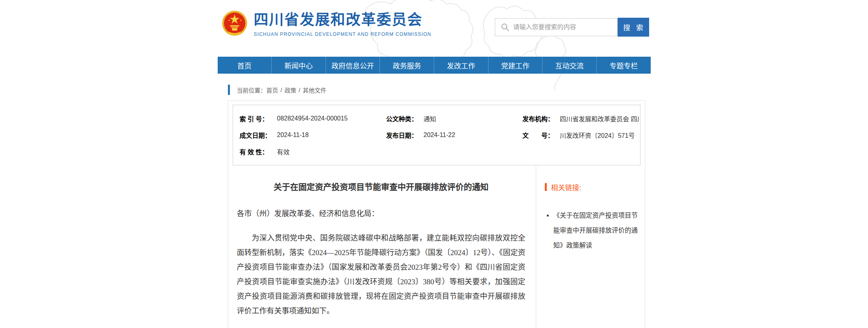 This screenshot has width=868, height=328. What do you see at coordinates (593, 230) in the screenshot?
I see `related-links-list: 《关于在固定资产投资项目节能审查中开展碳排放评价的通知》政策解读` at bounding box center [593, 230].